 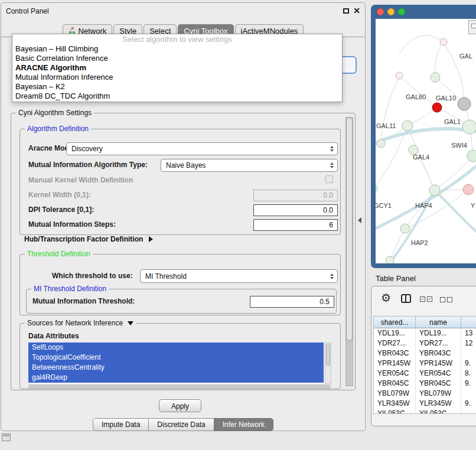 I want to click on data-attribute-item: SelfLoops, so click(x=176, y=347).